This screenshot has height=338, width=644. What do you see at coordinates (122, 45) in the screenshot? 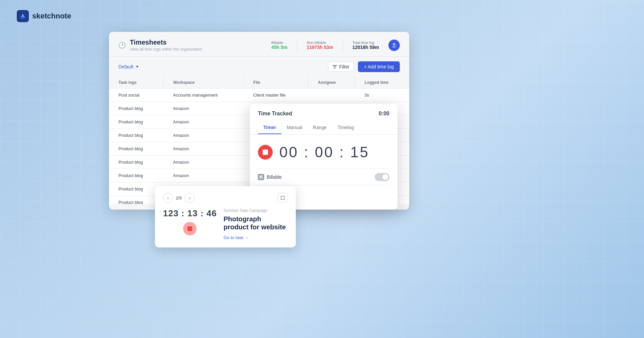
I see `clock-icon: 🕐` at bounding box center [122, 45].